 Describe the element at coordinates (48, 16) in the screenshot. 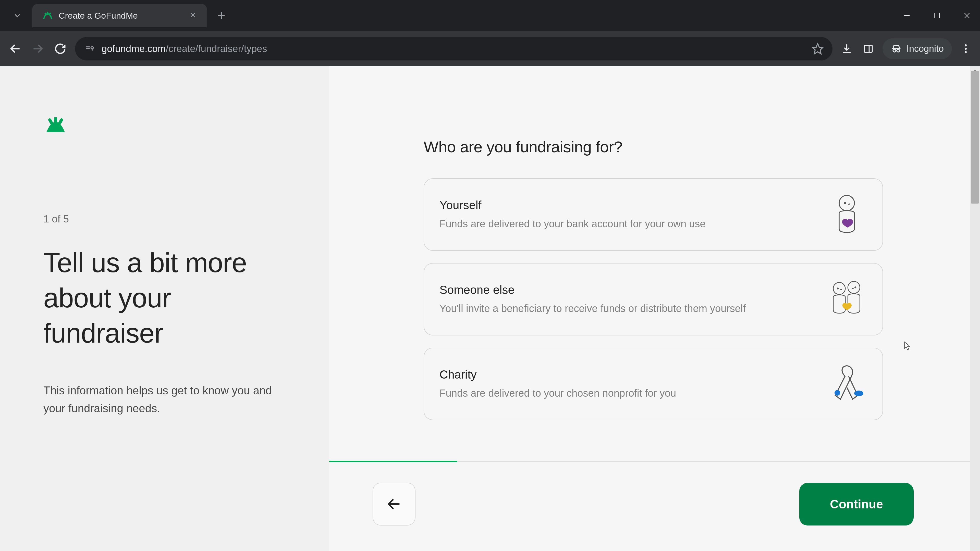

I see `gofundme-favicon-icon` at that location.